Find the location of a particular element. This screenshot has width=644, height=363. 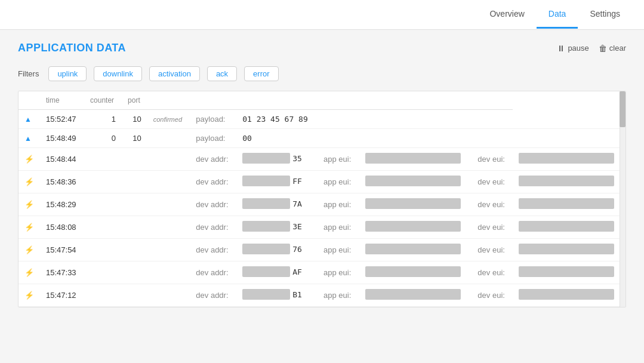

table-row: ⚡ 15:47:54 dev addr: 76 app eui: dev eui… is located at coordinates (322, 250).